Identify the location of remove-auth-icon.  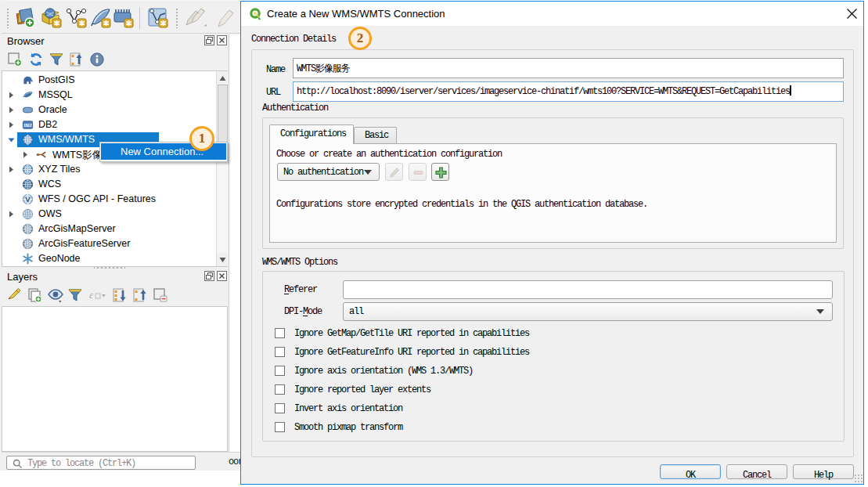
(418, 172).